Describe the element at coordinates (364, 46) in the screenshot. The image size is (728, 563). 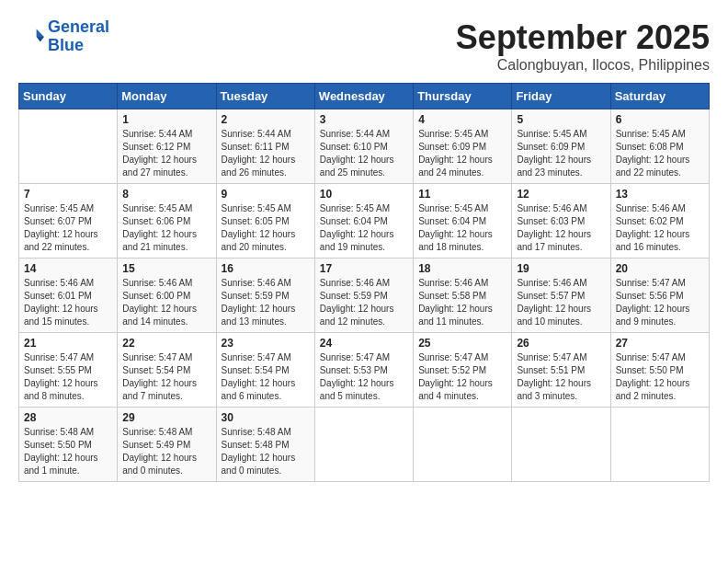
I see `header: General Blue September 2025 Calongbuyan,…` at that location.